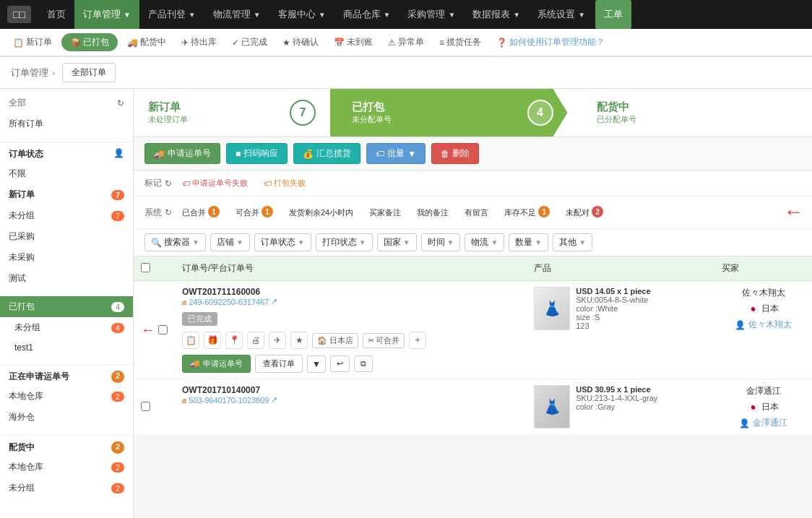 This screenshot has width=812, height=518. What do you see at coordinates (215, 184) in the screenshot?
I see `tag-waybill-fail: 🏷 申请运单号失败` at bounding box center [215, 184].